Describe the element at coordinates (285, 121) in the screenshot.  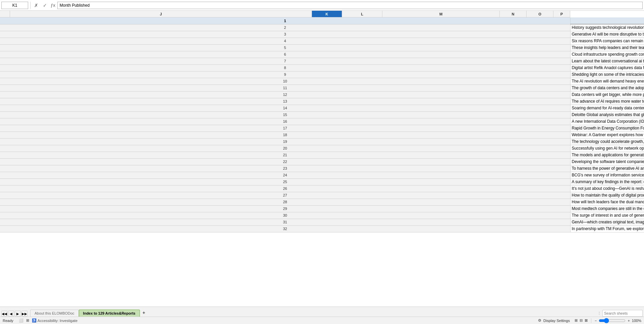
I see `row-number: 16` at that location.